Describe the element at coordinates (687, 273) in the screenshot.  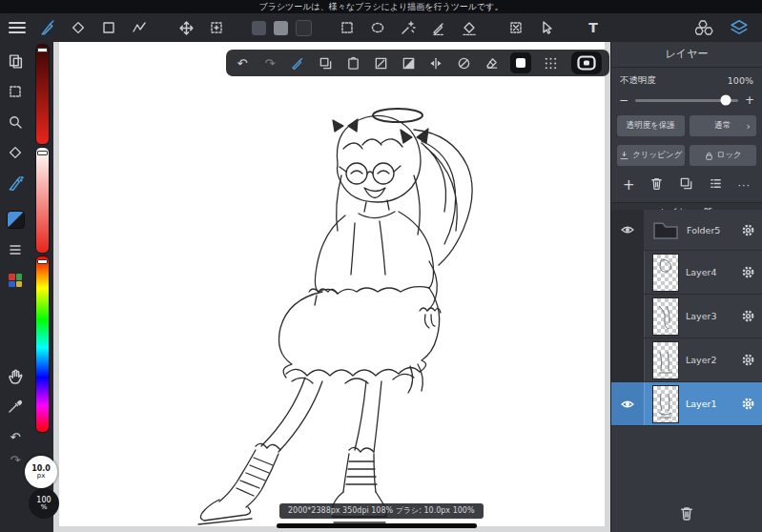
I see `layer-row-layer4: Layer4` at that location.